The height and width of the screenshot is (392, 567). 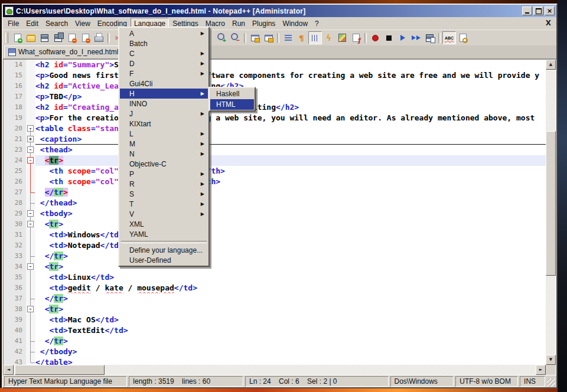 What do you see at coordinates (164, 93) in the screenshot?
I see `lang-menu-item-h: H▶` at bounding box center [164, 93].